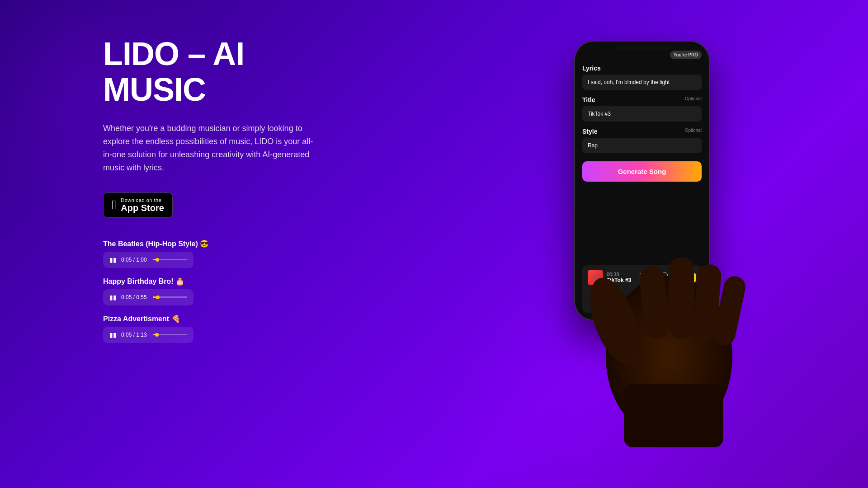  I want to click on style-input, so click(642, 145).